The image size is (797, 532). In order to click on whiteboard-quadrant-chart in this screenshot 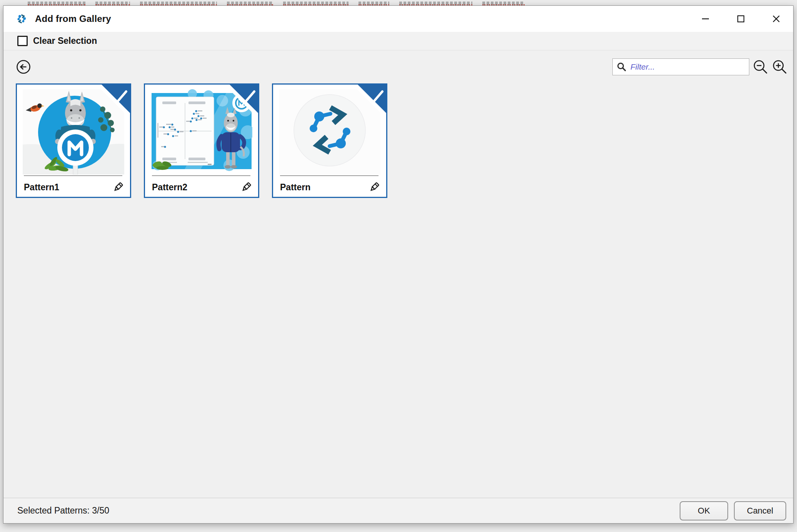, I will do `click(185, 131)`.